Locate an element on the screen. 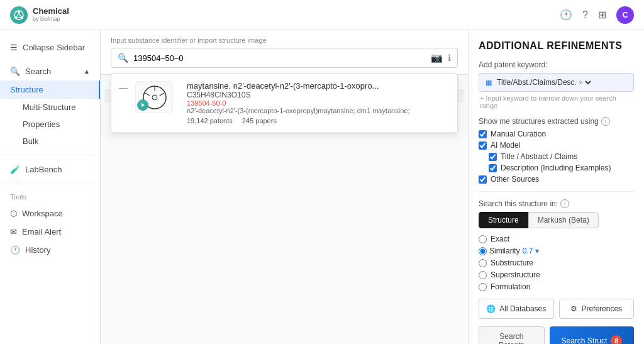 This screenshot has height=344, width=644. radio-similarity: Similarity 0.7 ▾ is located at coordinates (556, 251).